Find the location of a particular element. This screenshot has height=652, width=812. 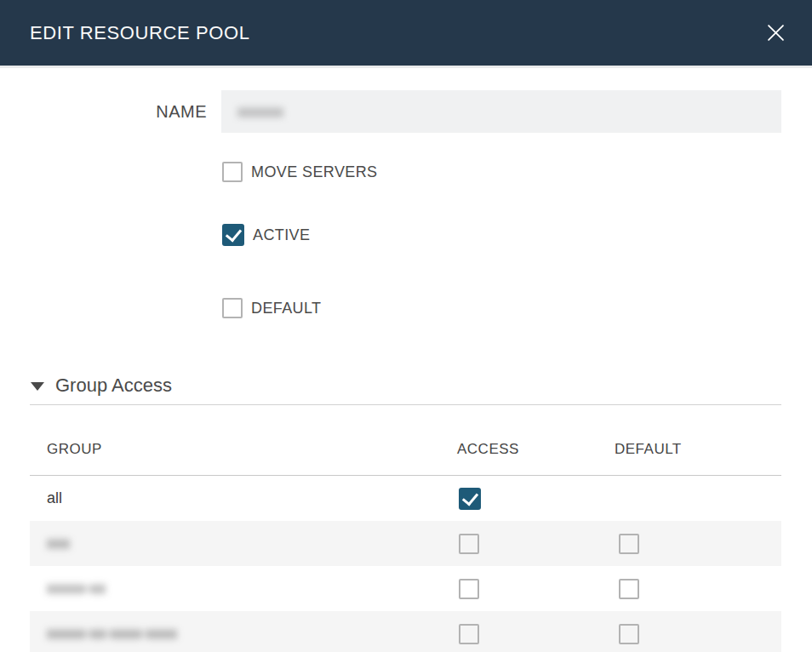

move-servers-label: MOVE SERVERS is located at coordinates (315, 172).